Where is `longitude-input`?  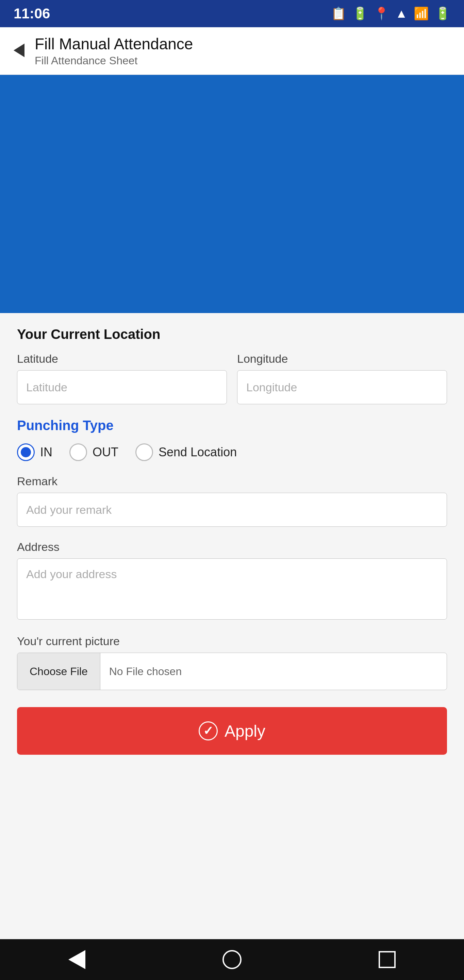 longitude-input is located at coordinates (342, 387).